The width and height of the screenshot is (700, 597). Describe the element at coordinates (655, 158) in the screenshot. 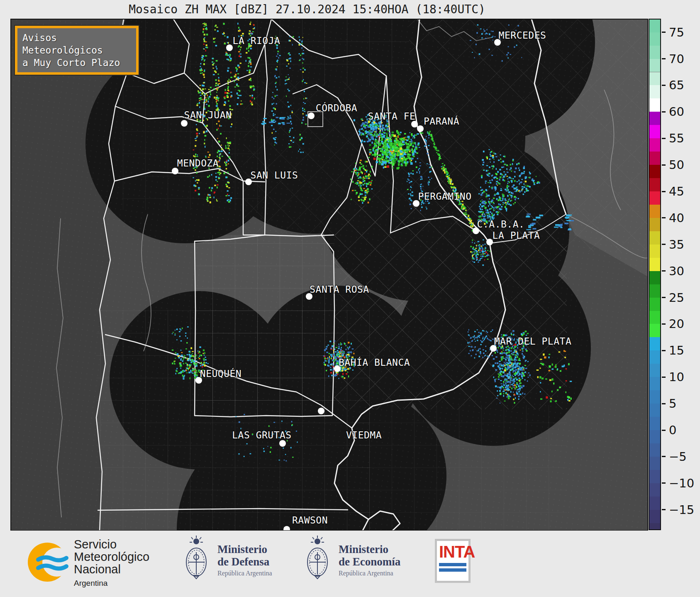

I see `colorbar-segment-50dbz` at that location.